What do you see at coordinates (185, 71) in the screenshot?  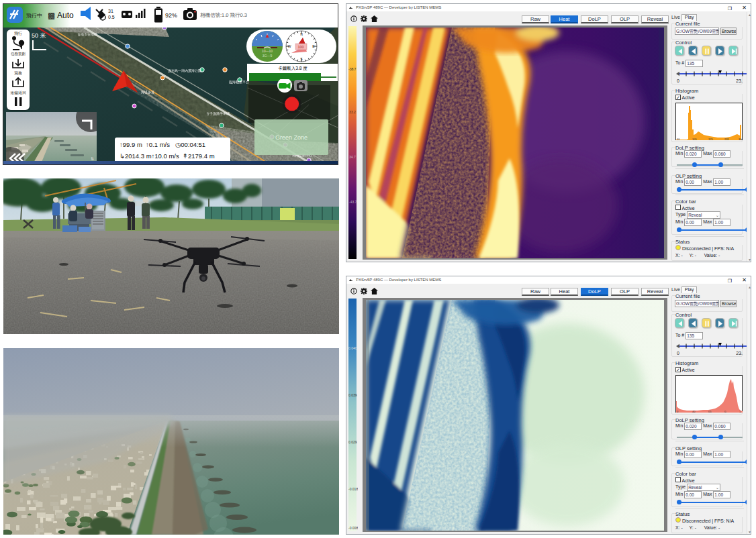 I see `svg-text: 漁光島—湖內濱海公園` at bounding box center [185, 71].